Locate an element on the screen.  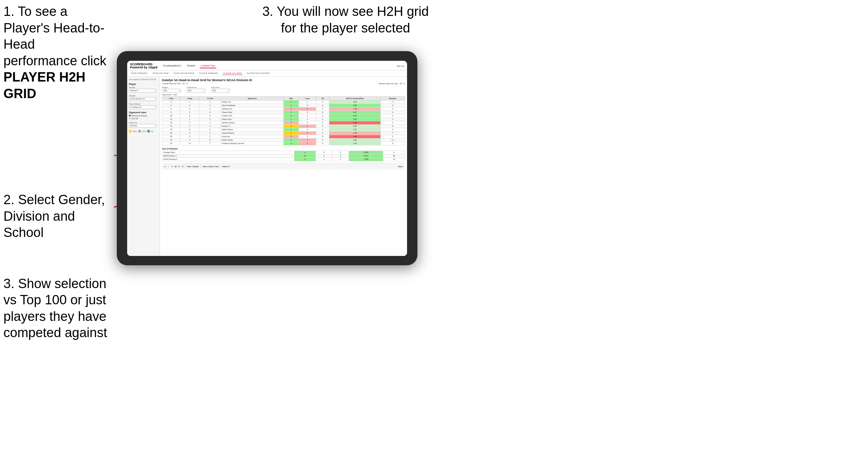
cell-diff: -1.00 is located at coordinates (355, 109).